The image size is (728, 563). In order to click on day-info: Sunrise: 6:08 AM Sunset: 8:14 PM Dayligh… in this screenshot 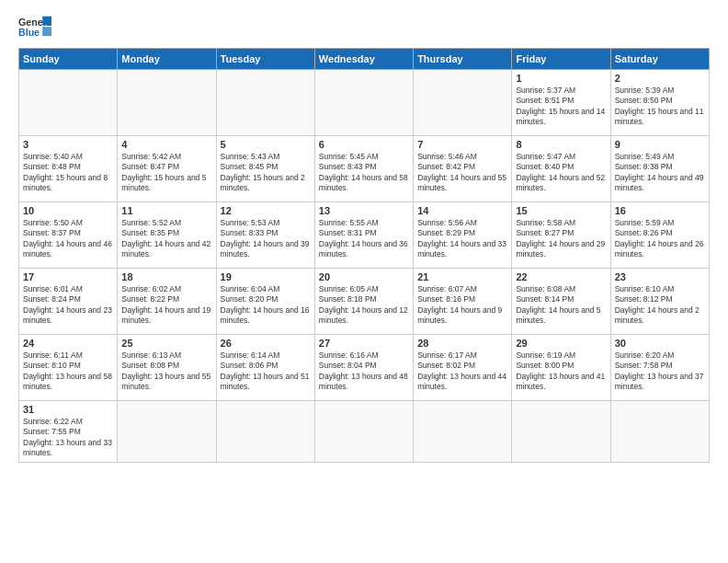, I will do `click(558, 304)`.